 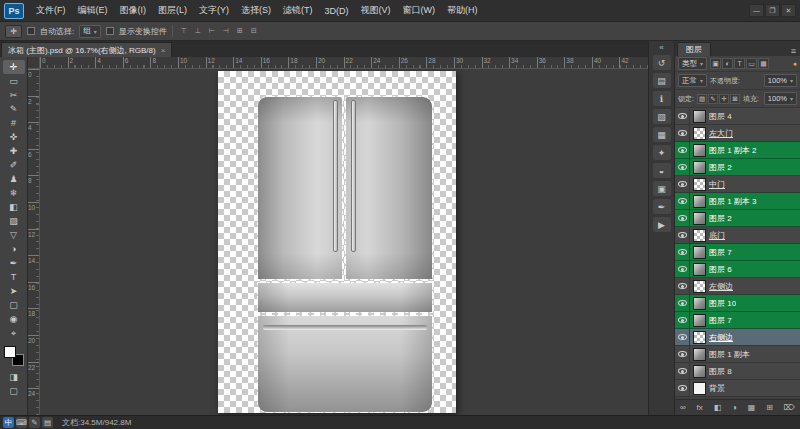 I want to click on 左侧边: 左侧边, so click(x=738, y=286).